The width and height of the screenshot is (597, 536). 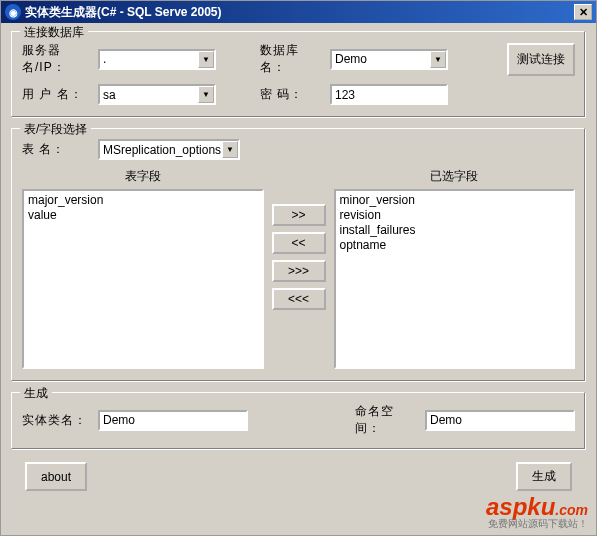 What do you see at coordinates (291, 59) in the screenshot?
I see `dbname-label: 数据库名：` at bounding box center [291, 59].